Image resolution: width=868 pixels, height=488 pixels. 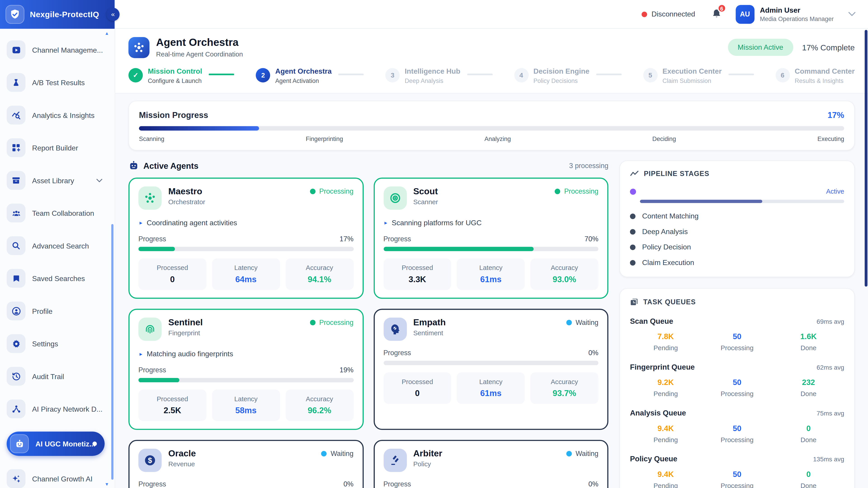 I want to click on sidebar-scroll-down-icon: ▼, so click(x=107, y=484).